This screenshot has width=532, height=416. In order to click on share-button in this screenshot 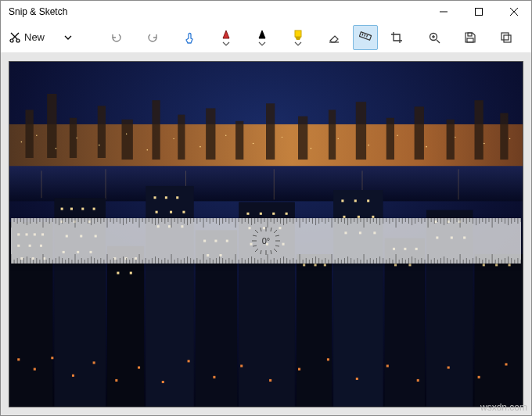, I will do `click(529, 38)`.